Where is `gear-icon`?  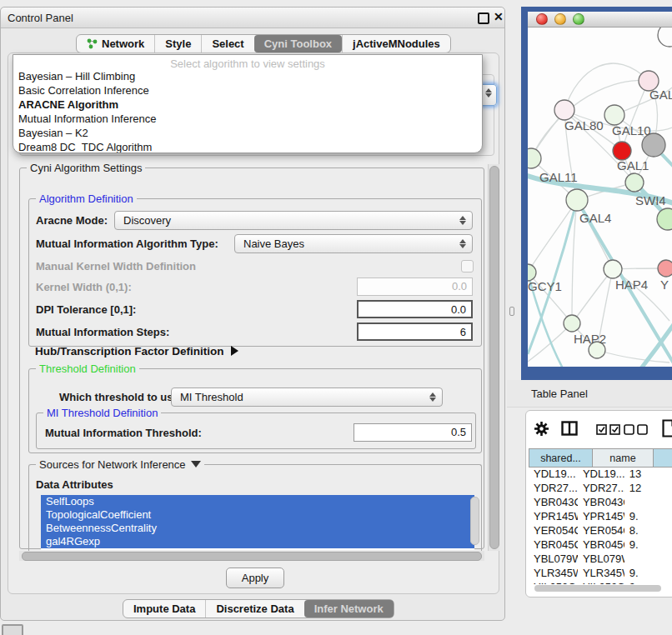 gear-icon is located at coordinates (542, 428).